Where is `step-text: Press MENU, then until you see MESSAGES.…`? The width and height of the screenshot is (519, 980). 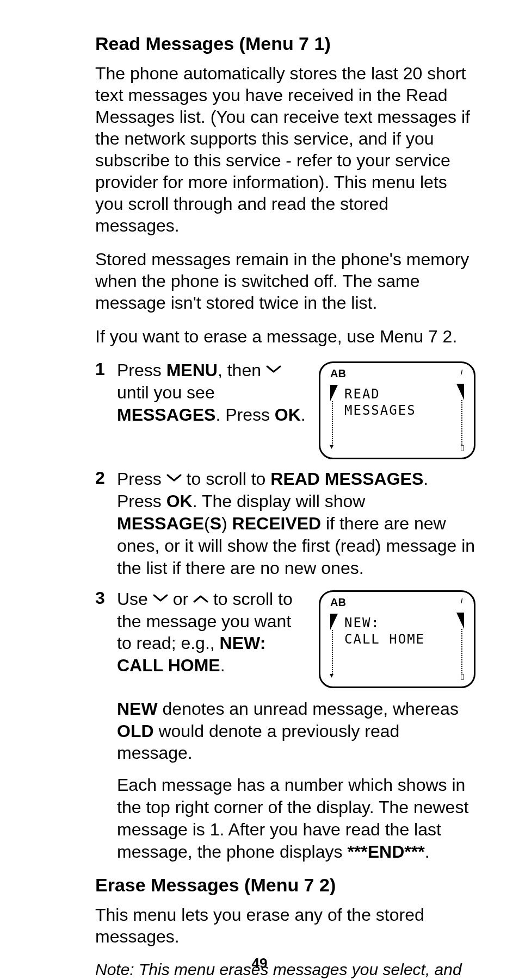 step-text: Press MENU, then until you see MESSAGES.… is located at coordinates (213, 392).